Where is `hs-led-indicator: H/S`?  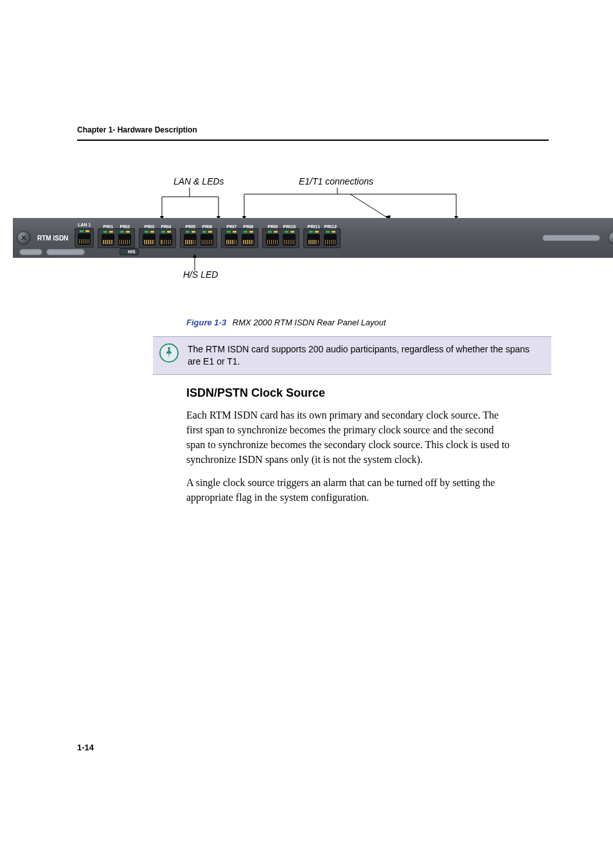 hs-led-indicator: H/S is located at coordinates (129, 252).